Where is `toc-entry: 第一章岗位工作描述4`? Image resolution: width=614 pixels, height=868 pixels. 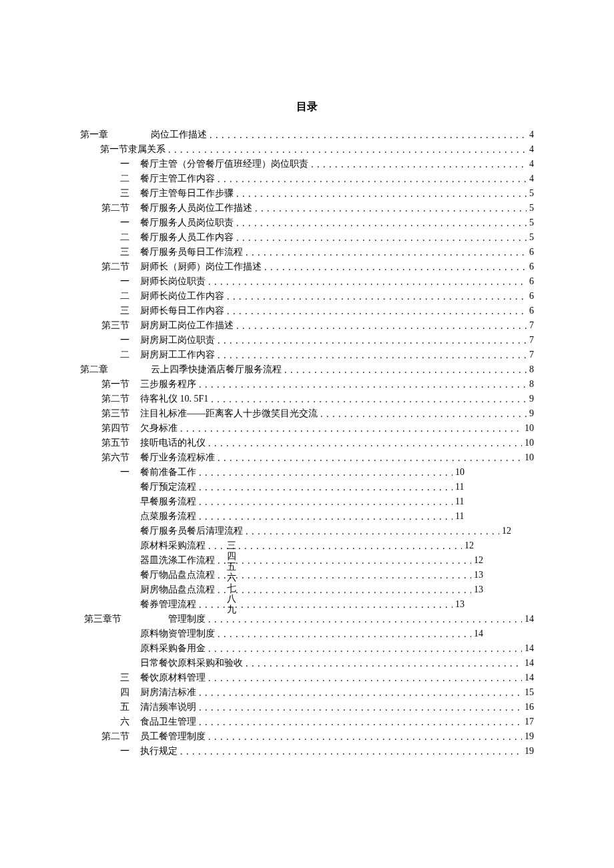 toc-entry: 第一章岗位工作描述4 is located at coordinates (307, 135).